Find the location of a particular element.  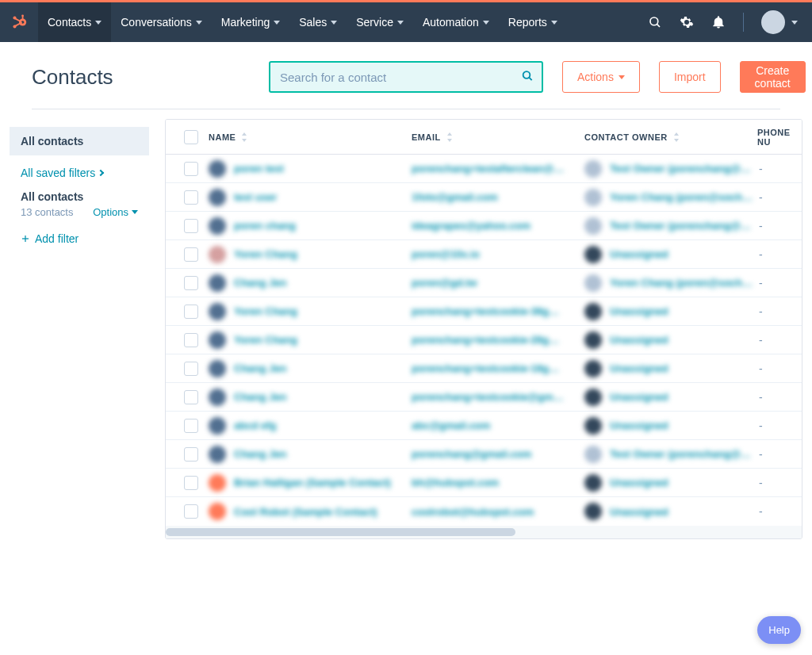

contact-email-link: porenchang+testcookie-28g… is located at coordinates (485, 339).